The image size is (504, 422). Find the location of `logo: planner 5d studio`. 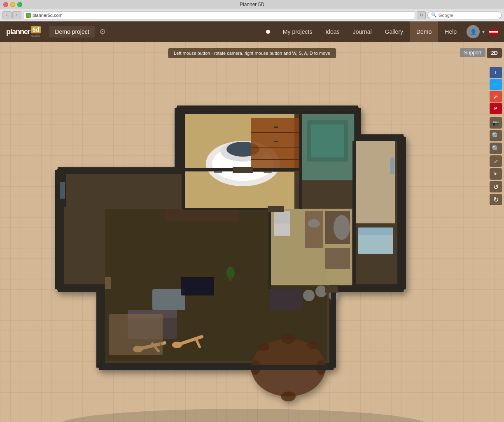

logo: planner 5d studio is located at coordinates (23, 32).